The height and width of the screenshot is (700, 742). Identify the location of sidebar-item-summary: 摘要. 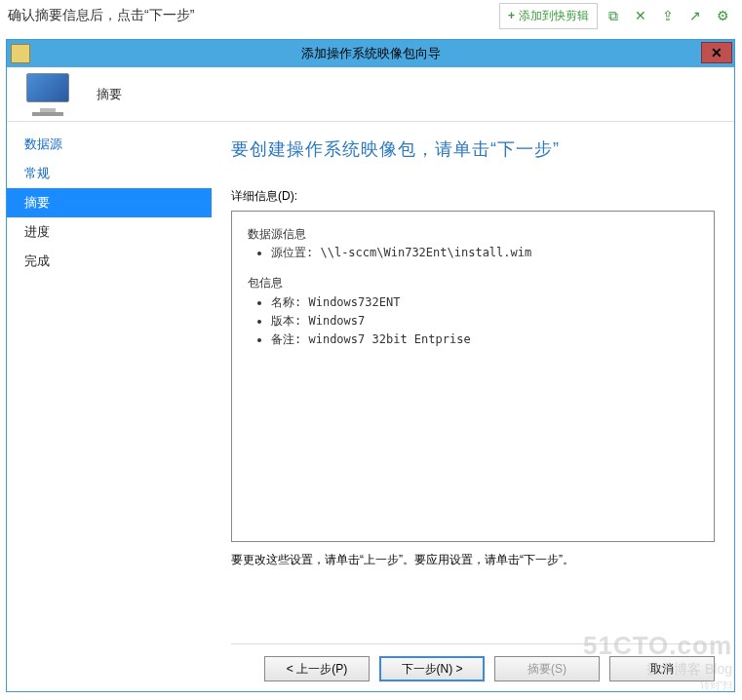
(109, 203).